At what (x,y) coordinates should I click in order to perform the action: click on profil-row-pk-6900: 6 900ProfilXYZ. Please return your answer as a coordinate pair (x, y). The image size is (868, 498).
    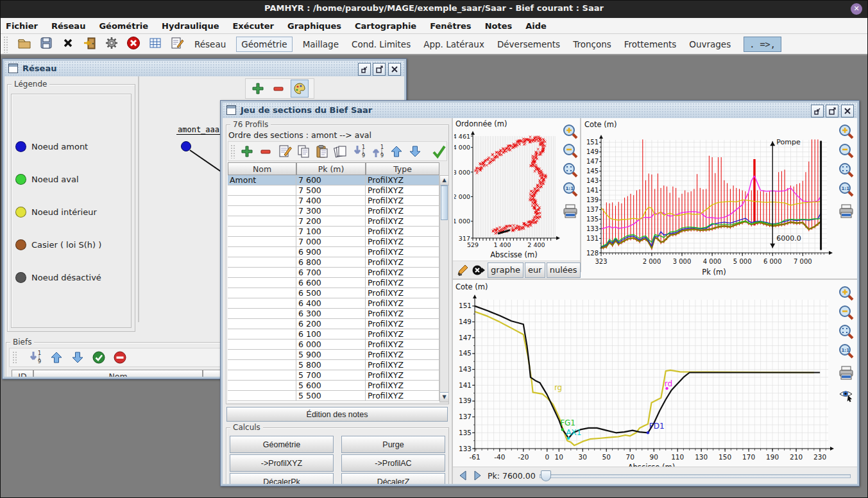
    Looking at the image, I should click on (334, 252).